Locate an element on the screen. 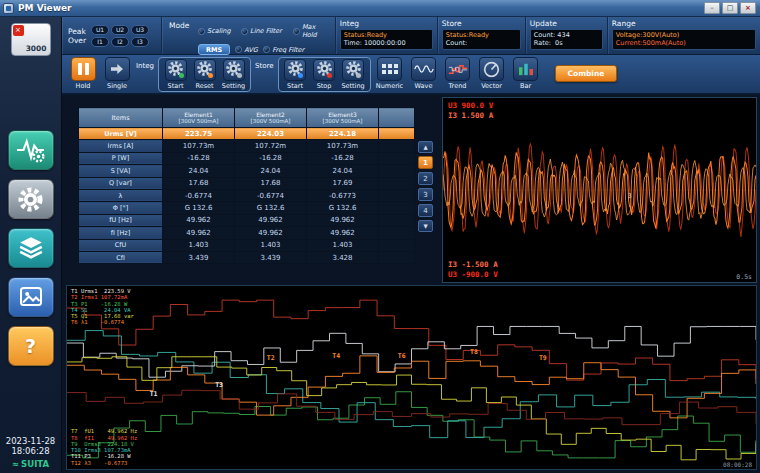  row-value: -0.6774 is located at coordinates (199, 195).